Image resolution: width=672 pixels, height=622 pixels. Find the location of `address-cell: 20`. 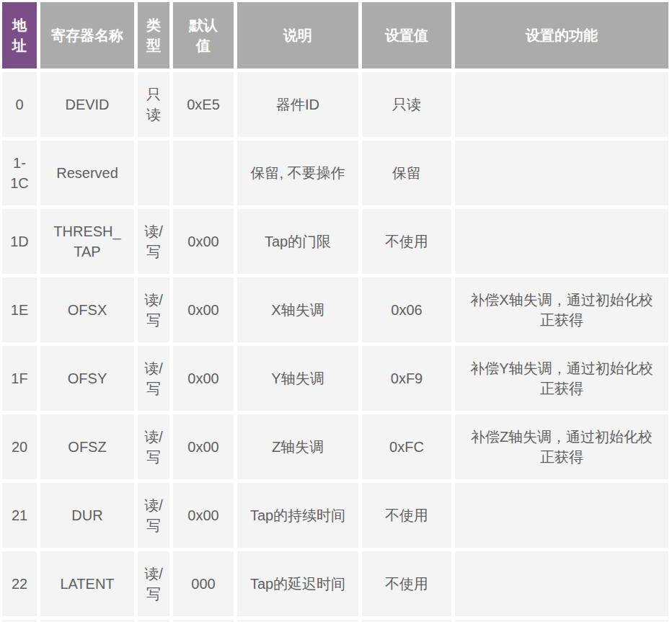

address-cell: 20 is located at coordinates (19, 447).